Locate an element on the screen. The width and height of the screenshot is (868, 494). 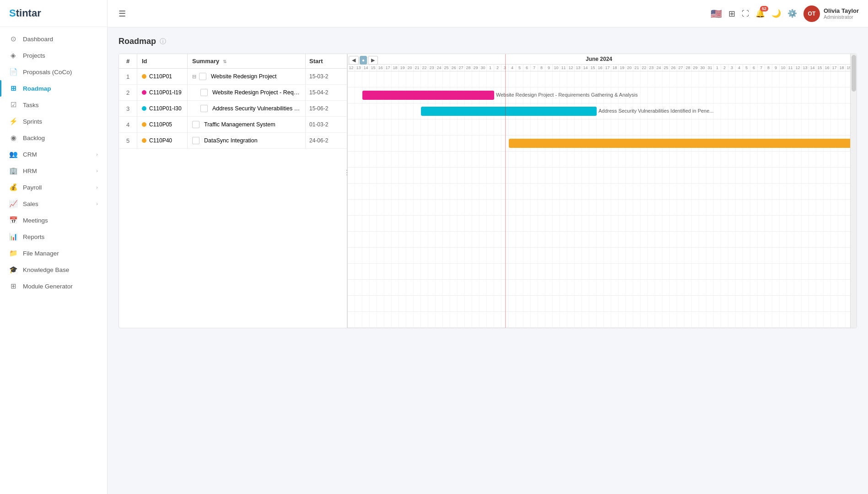
sidebar-item-payroll: 💰 Payroll › is located at coordinates (54, 187).